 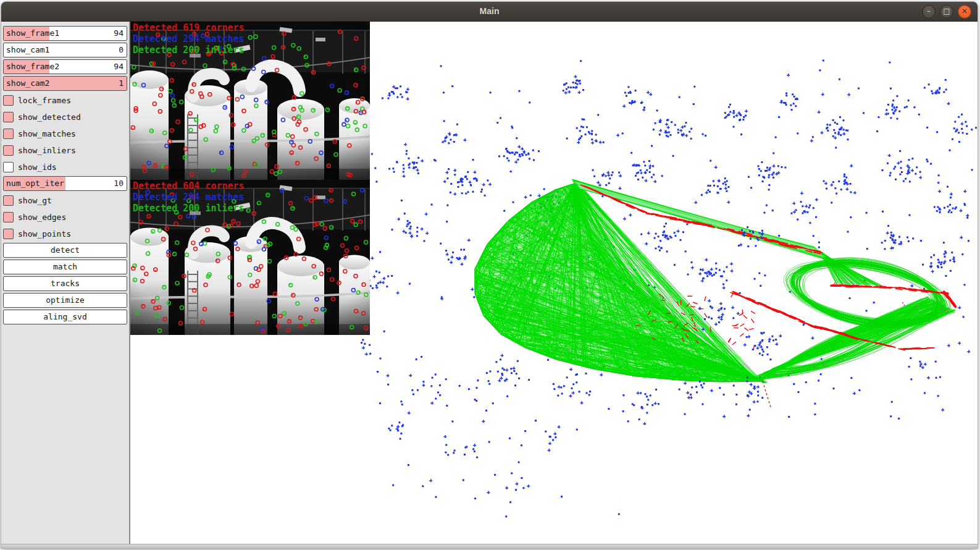 I want to click on button-tracks: tracks, so click(x=65, y=284).